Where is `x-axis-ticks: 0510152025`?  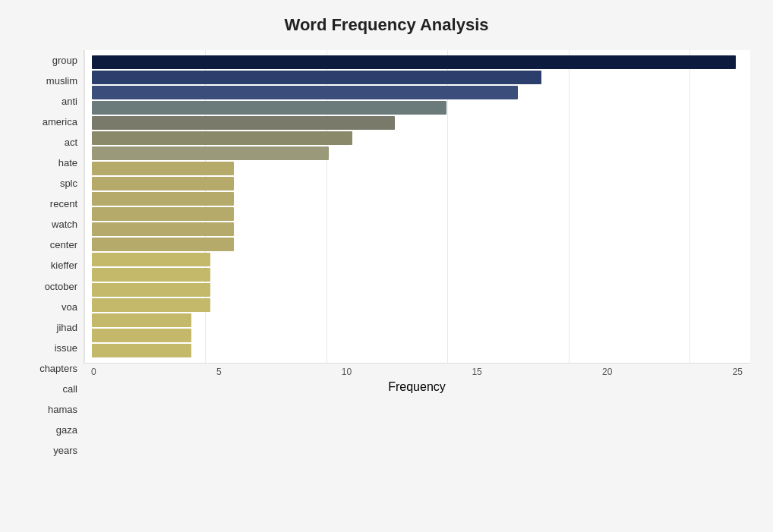 x-axis-ticks: 0510152025 is located at coordinates (417, 370).